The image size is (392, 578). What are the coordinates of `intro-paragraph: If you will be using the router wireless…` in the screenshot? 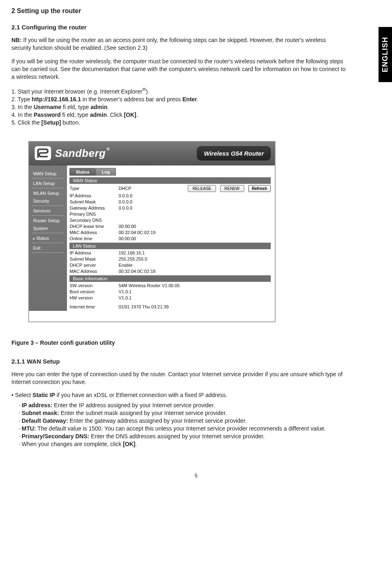 It's located at (179, 69).